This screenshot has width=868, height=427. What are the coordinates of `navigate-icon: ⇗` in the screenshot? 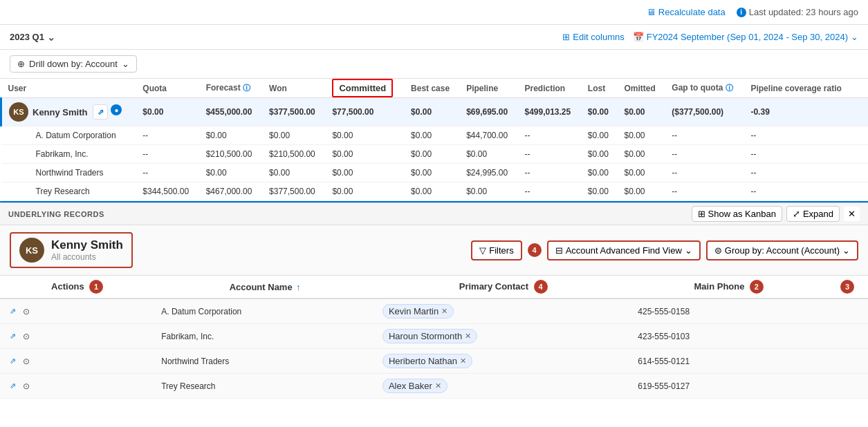 It's located at (100, 112).